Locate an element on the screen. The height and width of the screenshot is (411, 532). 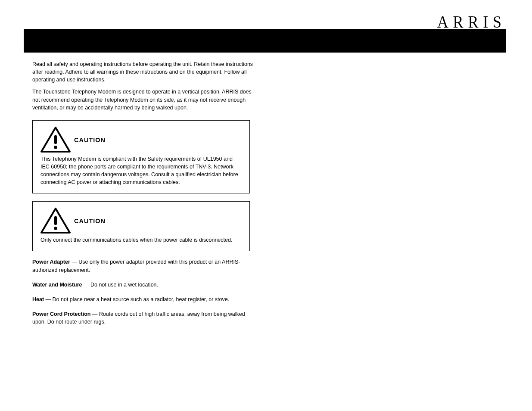
intro-paragraph-1: Read all safety and operating instructio… is located at coordinates (144, 72).